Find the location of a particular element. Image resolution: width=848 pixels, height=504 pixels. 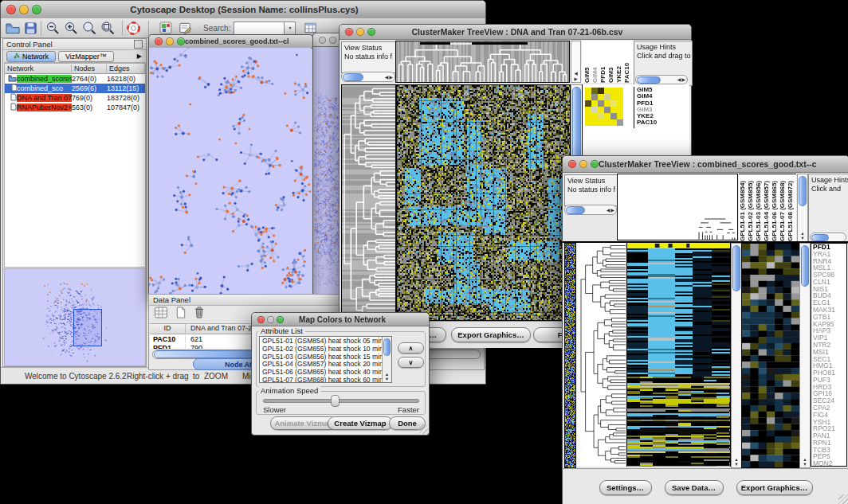

save-data-button: Save Data… is located at coordinates (694, 487).